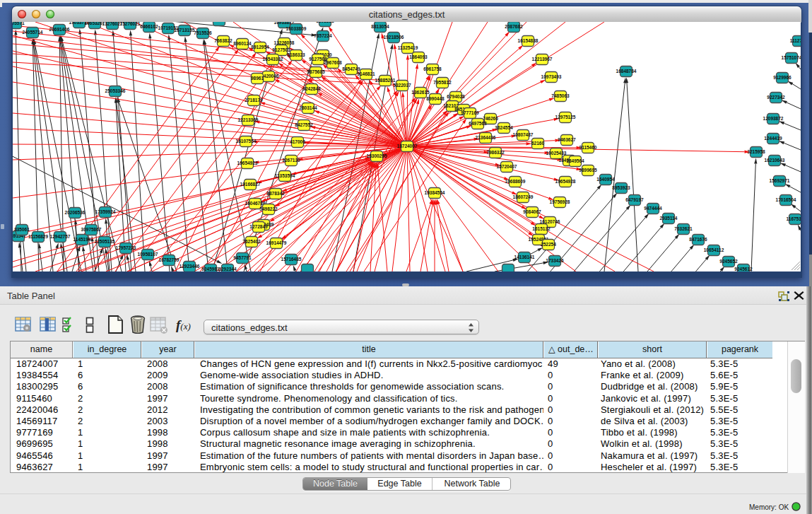 This screenshot has width=812, height=514. What do you see at coordinates (281, 49) in the screenshot?
I see `svg-text: 9127503` at bounding box center [281, 49].